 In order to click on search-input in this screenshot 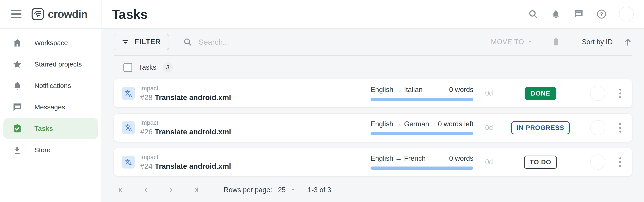, I will do `click(277, 42)`.